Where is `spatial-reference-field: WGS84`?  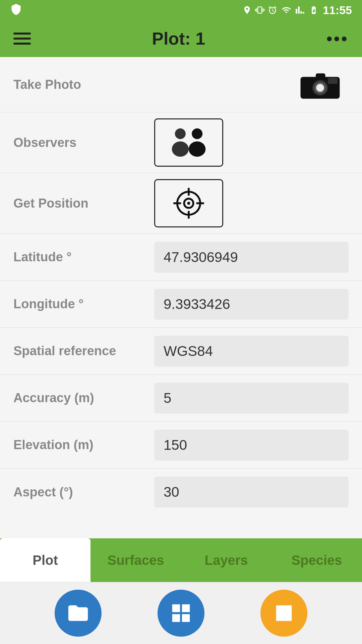
spatial-reference-field: WGS84 is located at coordinates (251, 351).